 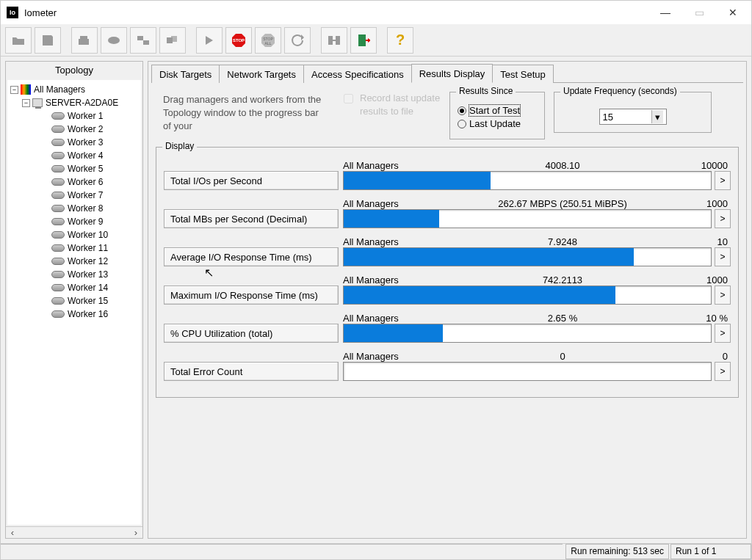 What do you see at coordinates (88, 288) in the screenshot?
I see `tree-worker-label: Worker 14` at bounding box center [88, 288].